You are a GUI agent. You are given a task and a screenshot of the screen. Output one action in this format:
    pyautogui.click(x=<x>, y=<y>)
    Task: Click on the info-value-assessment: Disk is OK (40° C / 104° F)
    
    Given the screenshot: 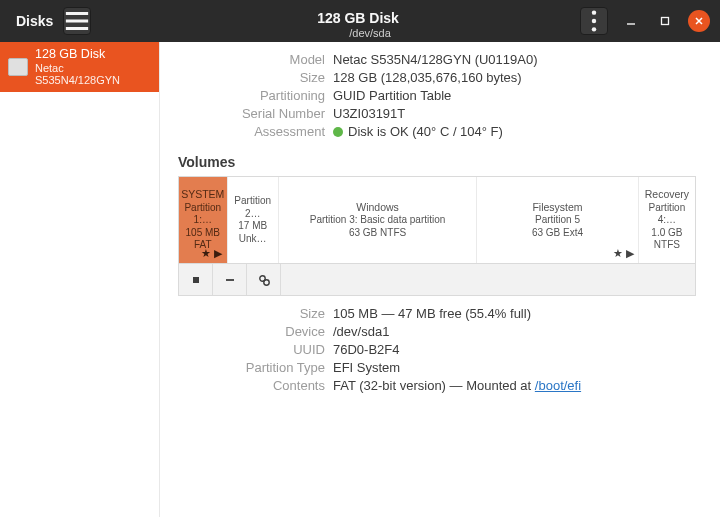 What is the action you would take?
    pyautogui.click(x=418, y=132)
    